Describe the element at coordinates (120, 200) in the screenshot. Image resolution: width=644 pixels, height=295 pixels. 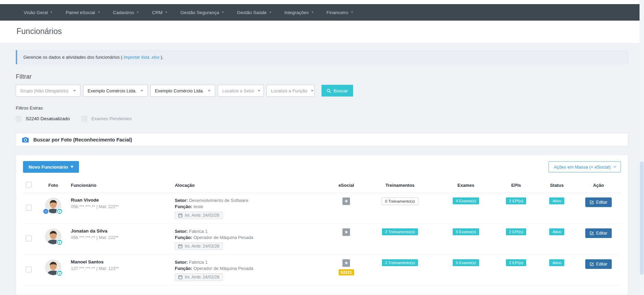
I see `employee-name: Ruan Vivode` at that location.